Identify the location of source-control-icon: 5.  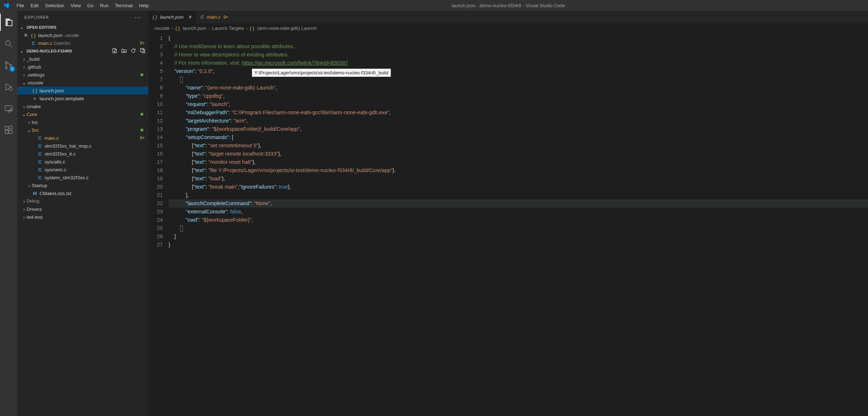
(9, 65).